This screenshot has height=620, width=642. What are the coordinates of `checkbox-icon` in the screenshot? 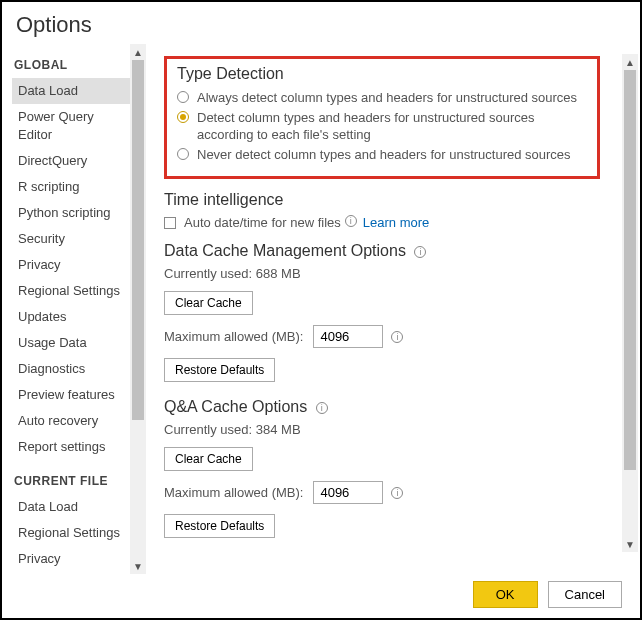 It's located at (170, 223).